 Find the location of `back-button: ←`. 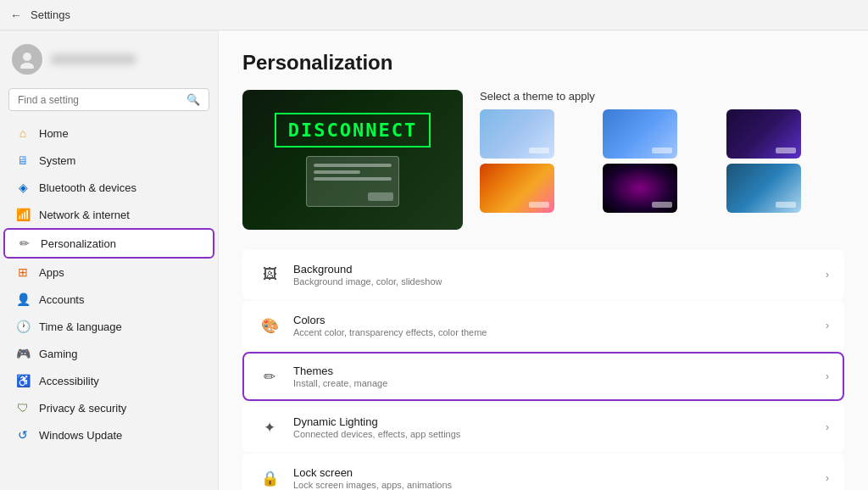

back-button: ← is located at coordinates (16, 15).